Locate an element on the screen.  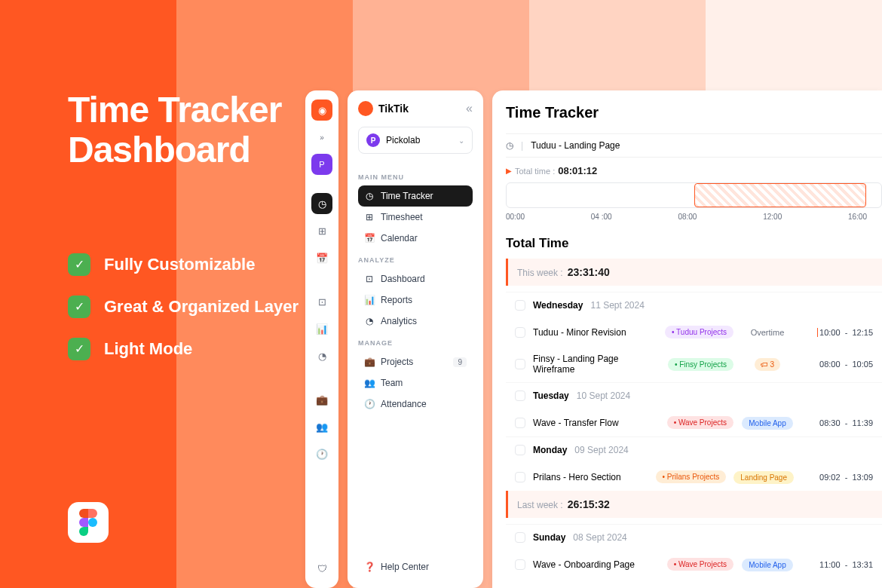
nav-calendar: 📅Calendar is located at coordinates (415, 238).